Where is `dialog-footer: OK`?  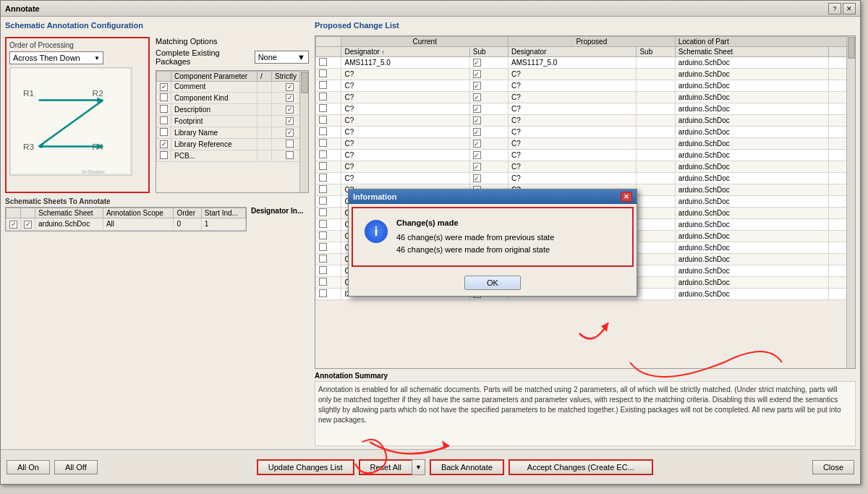 dialog-footer: OK is located at coordinates (493, 283).